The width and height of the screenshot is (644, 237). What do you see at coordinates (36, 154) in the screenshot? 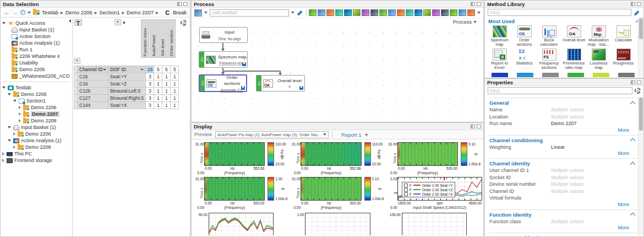
I see `project-tree-item: This PC` at bounding box center [36, 154].